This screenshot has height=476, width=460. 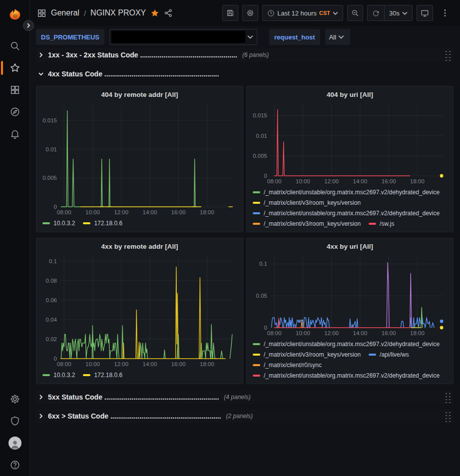 I want to click on row-5xx: 5xx Status Code ........................…, so click(x=245, y=397).